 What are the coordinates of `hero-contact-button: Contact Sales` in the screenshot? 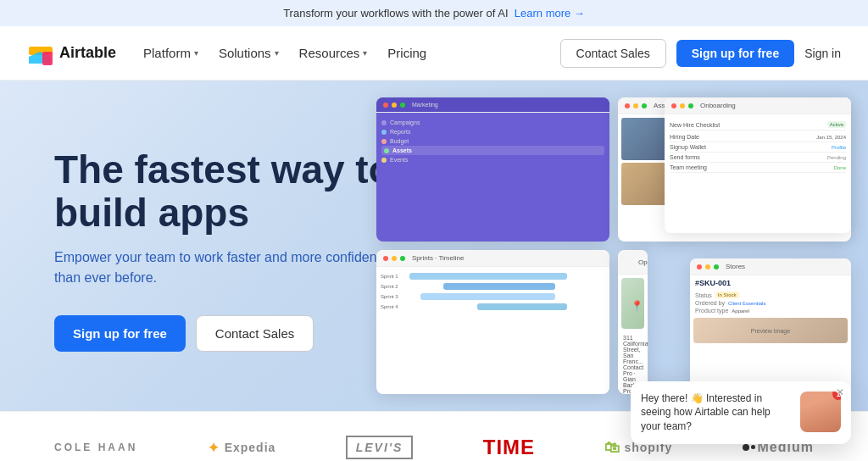 It's located at (254, 334).